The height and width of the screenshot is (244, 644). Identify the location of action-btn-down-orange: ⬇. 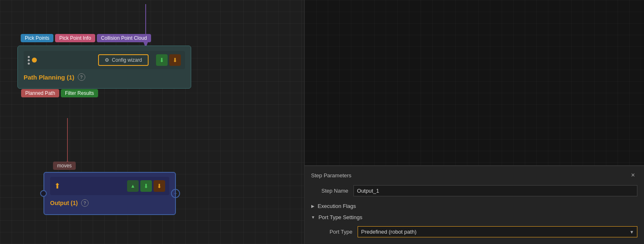
(175, 60).